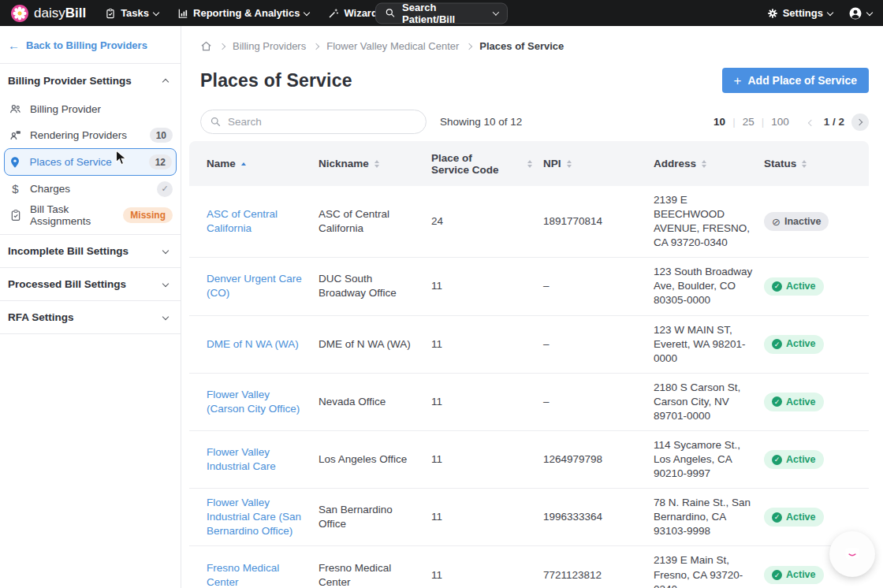 The height and width of the screenshot is (588, 883). Describe the element at coordinates (87, 46) in the screenshot. I see `back-link-label: Back to Billing Providers` at that location.